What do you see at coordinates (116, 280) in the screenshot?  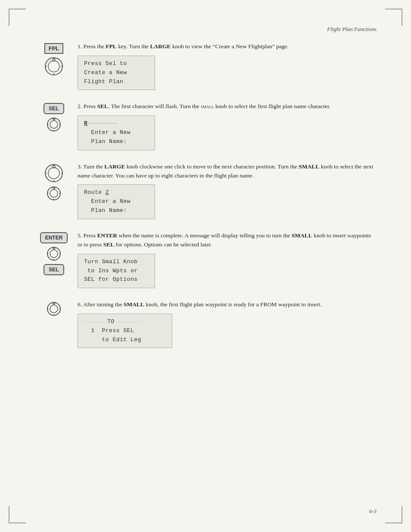 I see `lcd-5-line3: SEL for Options` at bounding box center [116, 280].